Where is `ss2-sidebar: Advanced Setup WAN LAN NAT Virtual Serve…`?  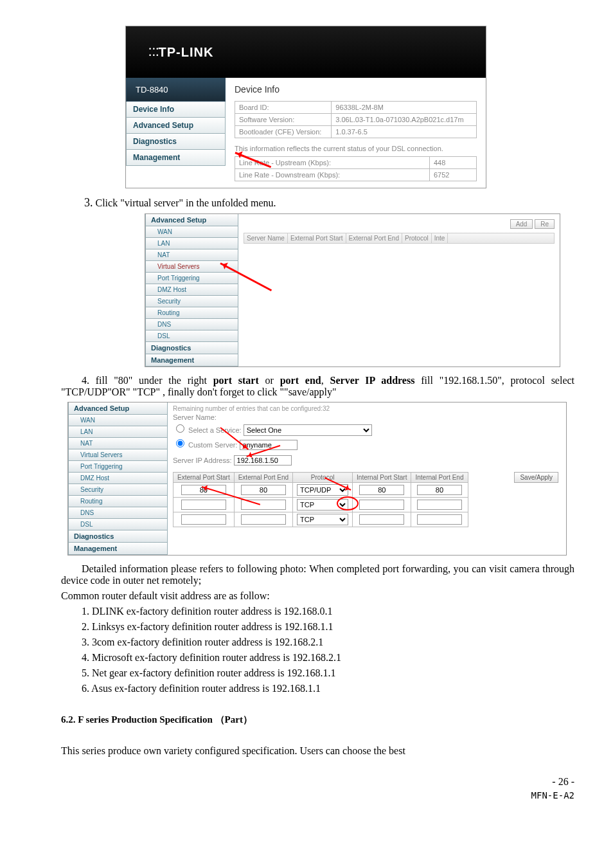 ss2-sidebar: Advanced Setup WAN LAN NAT Virtual Serve… is located at coordinates (191, 291).